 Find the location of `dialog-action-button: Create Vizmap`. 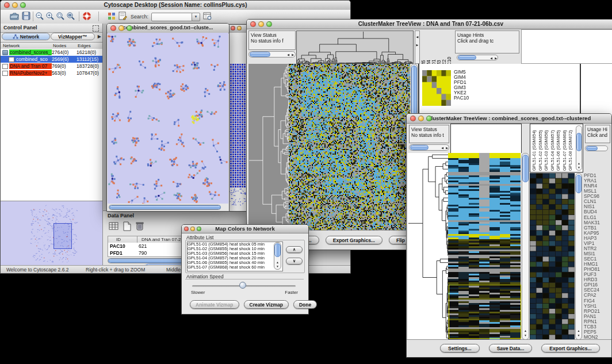

dialog-action-button: Create Vizmap is located at coordinates (266, 305).